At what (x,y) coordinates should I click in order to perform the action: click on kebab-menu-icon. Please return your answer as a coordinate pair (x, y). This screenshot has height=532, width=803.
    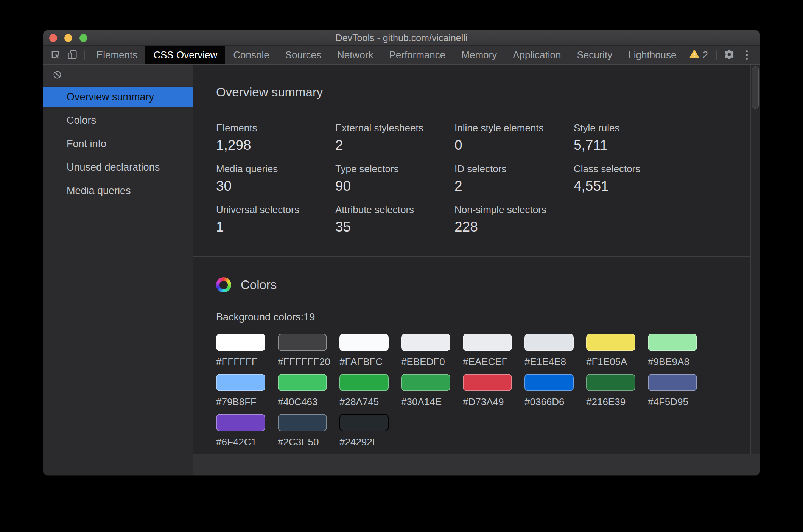
    Looking at the image, I should click on (747, 55).